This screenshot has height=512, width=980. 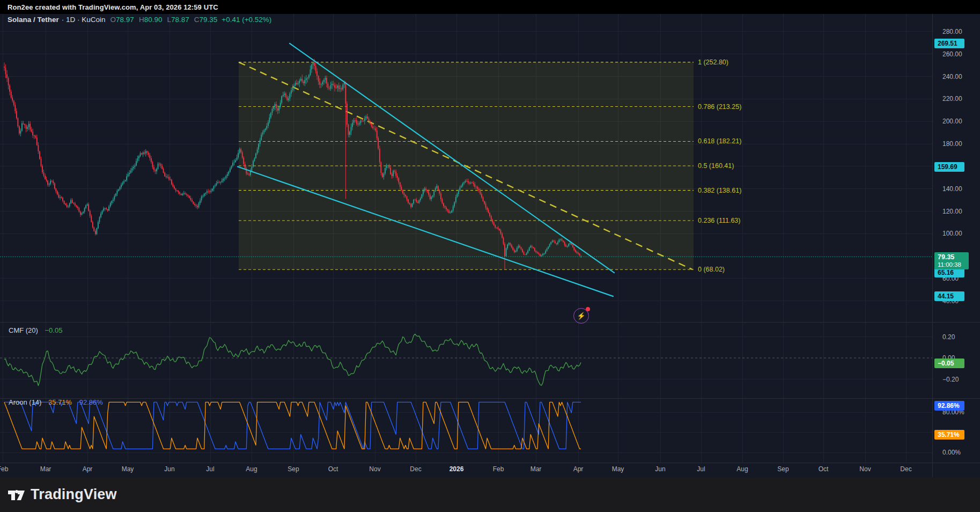 What do you see at coordinates (247, 19) in the screenshot?
I see `change-value: +0.41 (+0.52%)` at bounding box center [247, 19].